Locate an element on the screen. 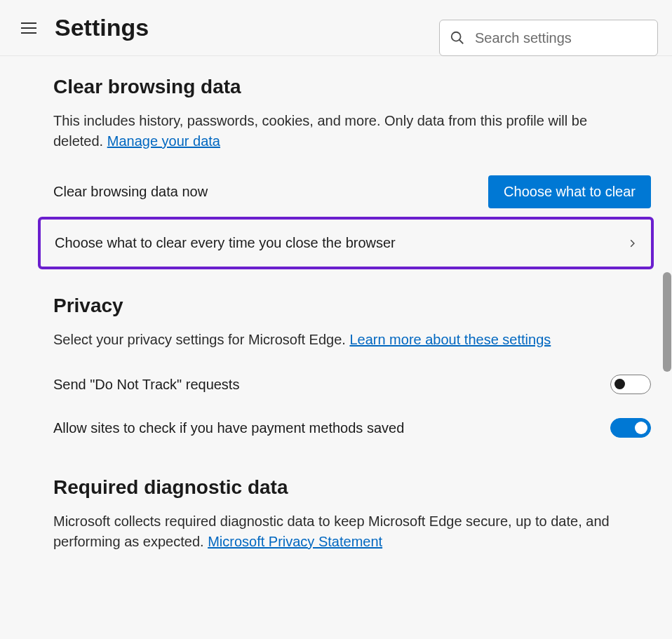  clear-now-row: Clear browsing data now Choose what to c… is located at coordinates (352, 192).